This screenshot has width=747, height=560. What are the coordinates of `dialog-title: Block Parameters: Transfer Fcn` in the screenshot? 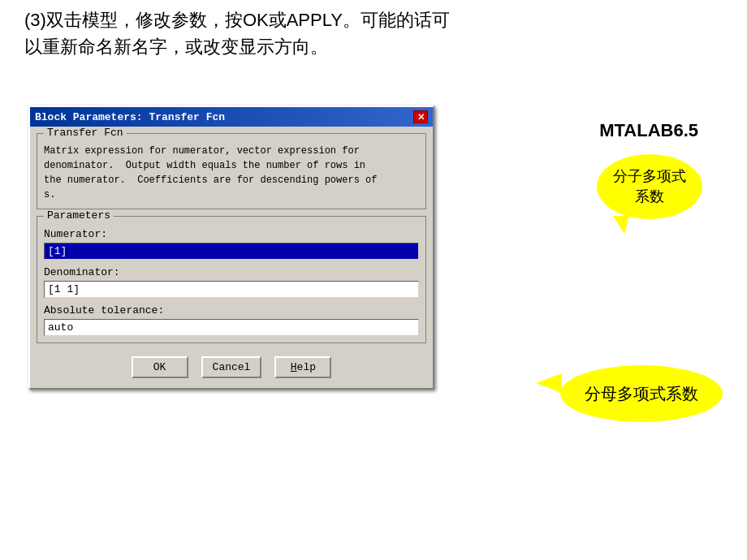 It's located at (130, 117).